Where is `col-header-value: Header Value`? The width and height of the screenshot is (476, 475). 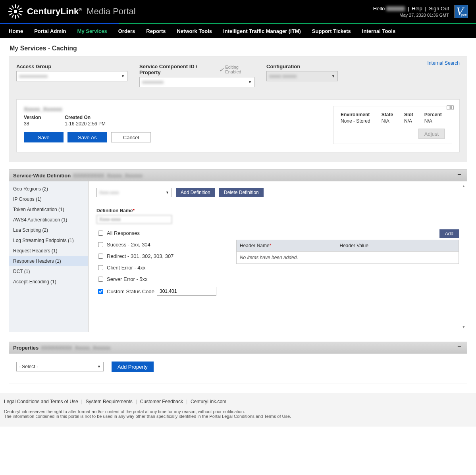 col-header-value: Header Value is located at coordinates (388, 246).